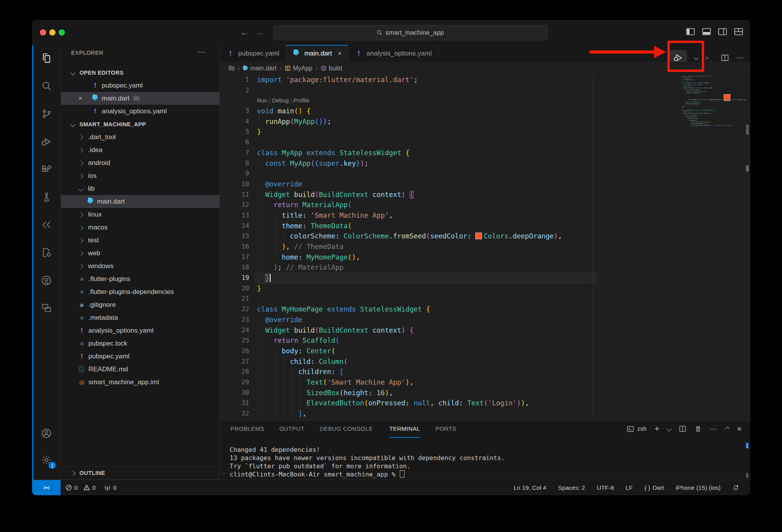  What do you see at coordinates (629, 488) in the screenshot?
I see `status-eol: LF` at bounding box center [629, 488].